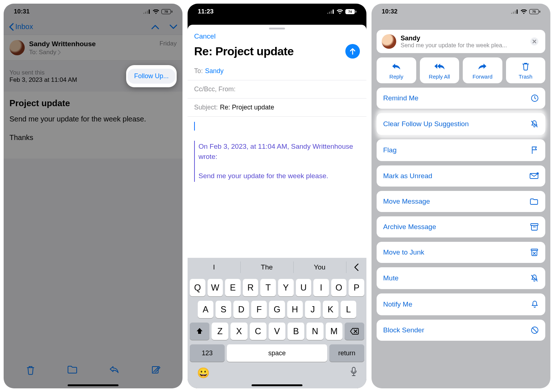 Image resolution: width=554 pixels, height=392 pixels. I want to click on key: U, so click(304, 288).